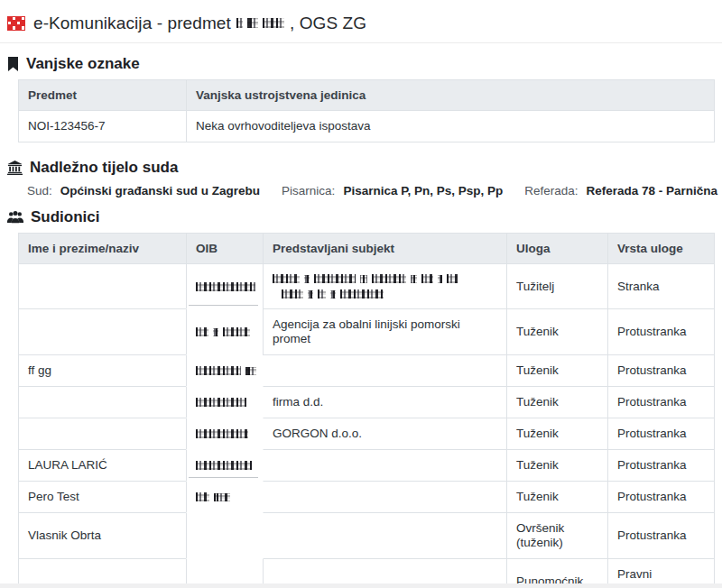 Image resolution: width=722 pixels, height=588 pixels. What do you see at coordinates (551, 191) in the screenshot?
I see `referada-label: Referada:` at bounding box center [551, 191].